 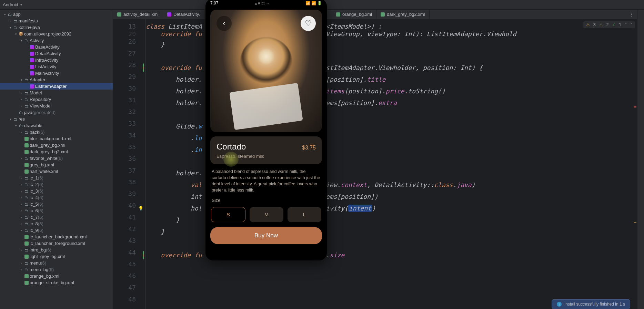 I want to click on editor-tab: activity_detail.xml, so click(x=138, y=14).